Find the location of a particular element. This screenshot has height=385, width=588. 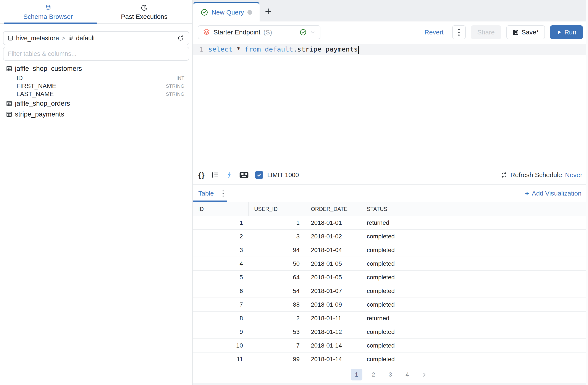

cell-user-id: 64 is located at coordinates (277, 277).